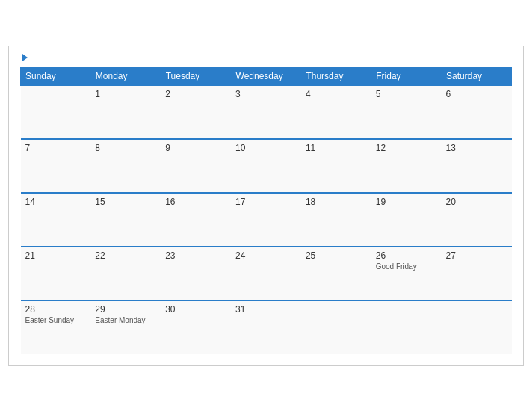  Describe the element at coordinates (56, 166) in the screenshot. I see `calendar-cell: 7` at that location.